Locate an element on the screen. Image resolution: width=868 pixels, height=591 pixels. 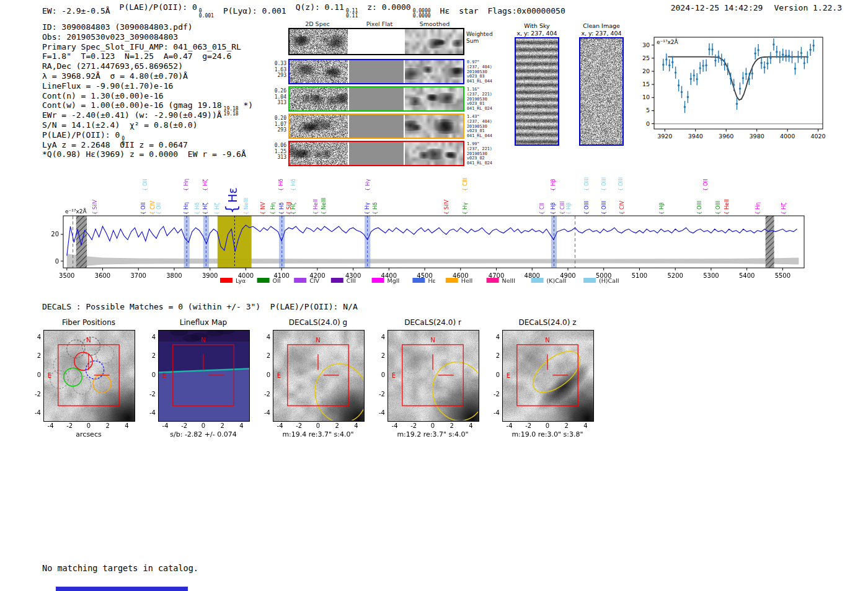
svg-text: { HeII is located at coordinates (316, 207).